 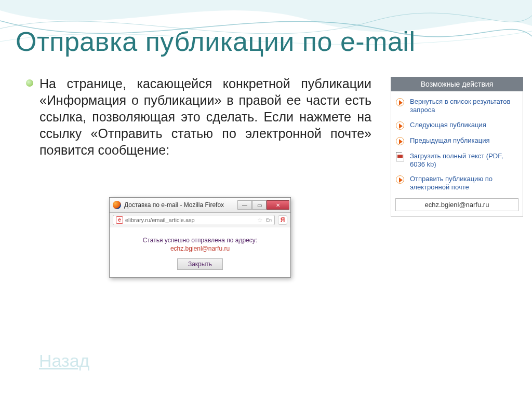 I want to click on sent-email-address: echz.bgienl@narfu.ru, so click(x=200, y=249).